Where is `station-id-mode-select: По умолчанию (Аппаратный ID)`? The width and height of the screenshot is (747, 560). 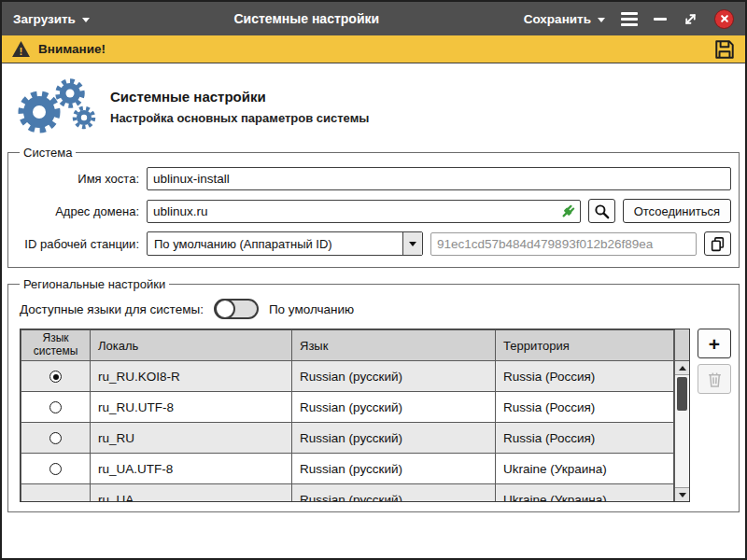
station-id-mode-select: По умолчанию (Аппаратный ID) is located at coordinates (285, 244).